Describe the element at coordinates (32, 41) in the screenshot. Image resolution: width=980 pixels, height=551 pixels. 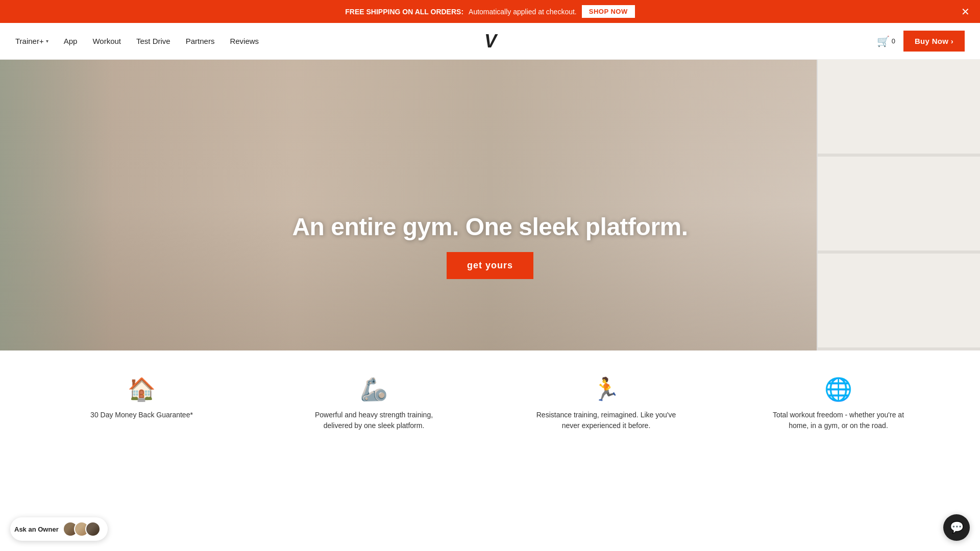
I see `nav-trainer-plus: Trainer+ ▾` at that location.